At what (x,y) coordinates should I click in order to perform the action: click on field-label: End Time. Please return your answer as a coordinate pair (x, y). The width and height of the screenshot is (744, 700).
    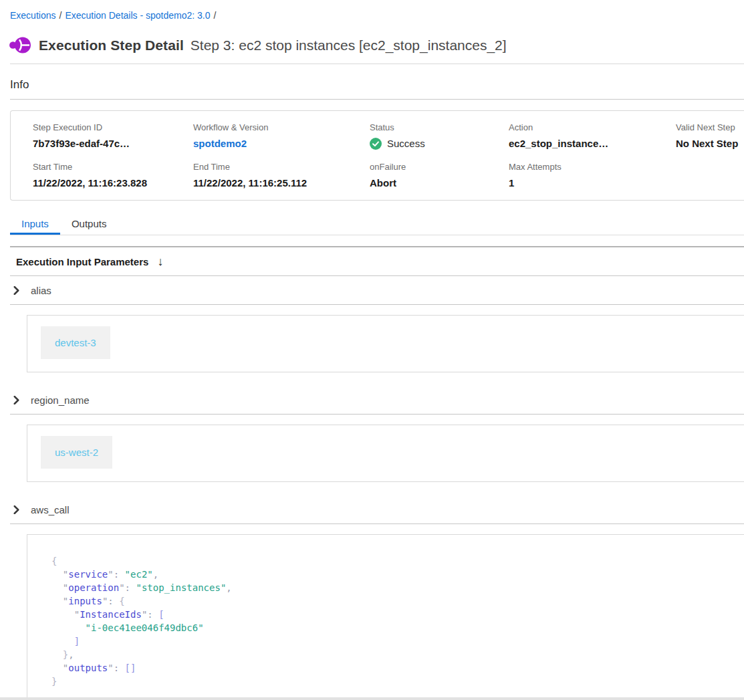
    Looking at the image, I should click on (281, 167).